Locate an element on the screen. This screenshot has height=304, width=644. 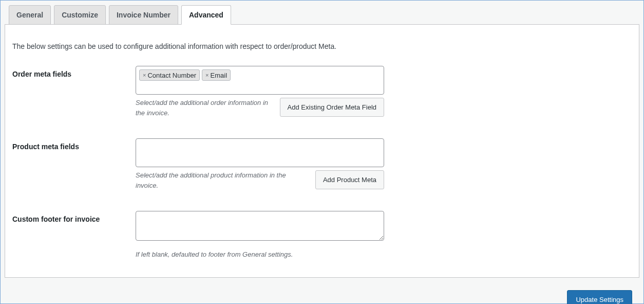
add-product-meta-button: Add Product Meta is located at coordinates (350, 180).